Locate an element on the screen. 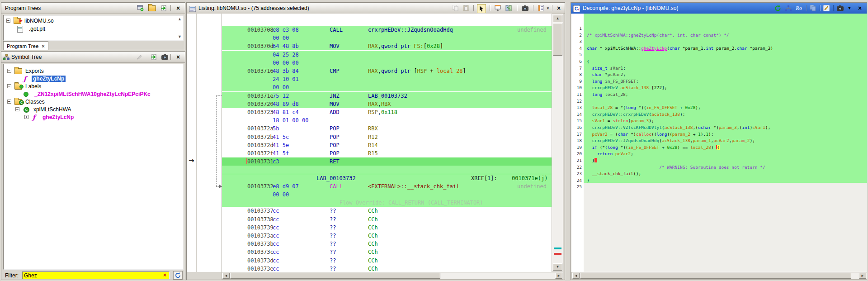  panel-splitter is located at coordinates (568, 141).